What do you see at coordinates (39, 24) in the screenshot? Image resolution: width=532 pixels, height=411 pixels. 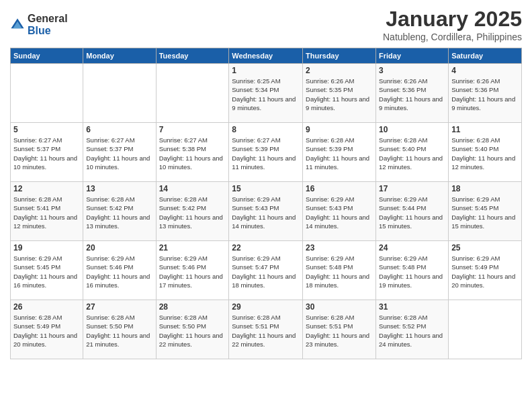 I see `logo: General Blue` at bounding box center [39, 24].